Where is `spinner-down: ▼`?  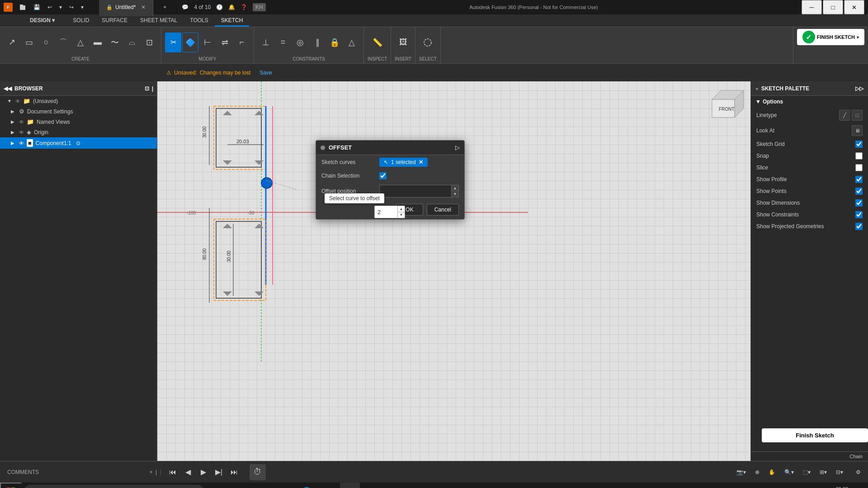
spinner-down: ▼ is located at coordinates (455, 194).